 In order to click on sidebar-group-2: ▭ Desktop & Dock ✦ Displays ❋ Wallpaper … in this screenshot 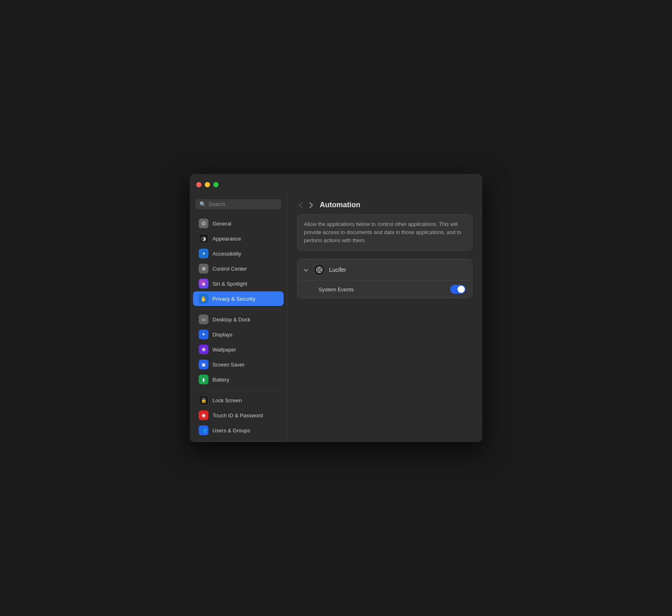, I will do `click(238, 349)`.